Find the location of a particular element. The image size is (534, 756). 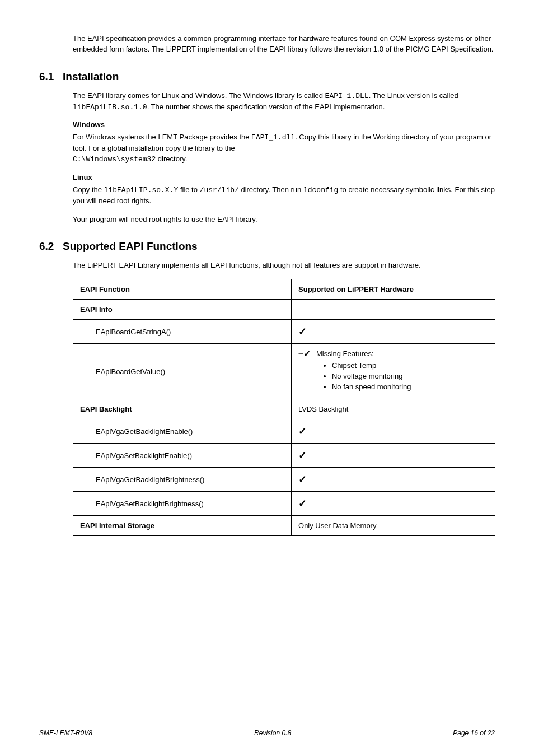

table-row: EApiVgaGetBacklightEnable() ✓ is located at coordinates (284, 431).